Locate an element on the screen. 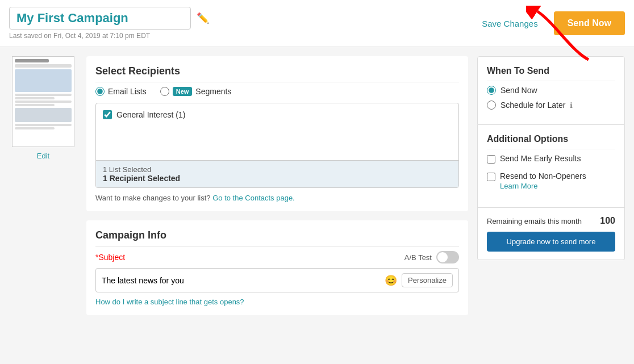 The height and width of the screenshot is (364, 634). upgrade-button: Upgrade now to send more is located at coordinates (551, 242).